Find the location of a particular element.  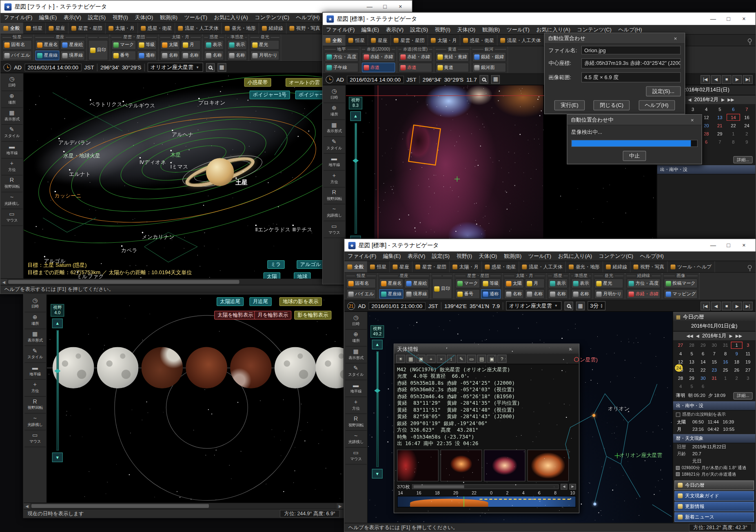

detail-button: 詳細... is located at coordinates (743, 396).